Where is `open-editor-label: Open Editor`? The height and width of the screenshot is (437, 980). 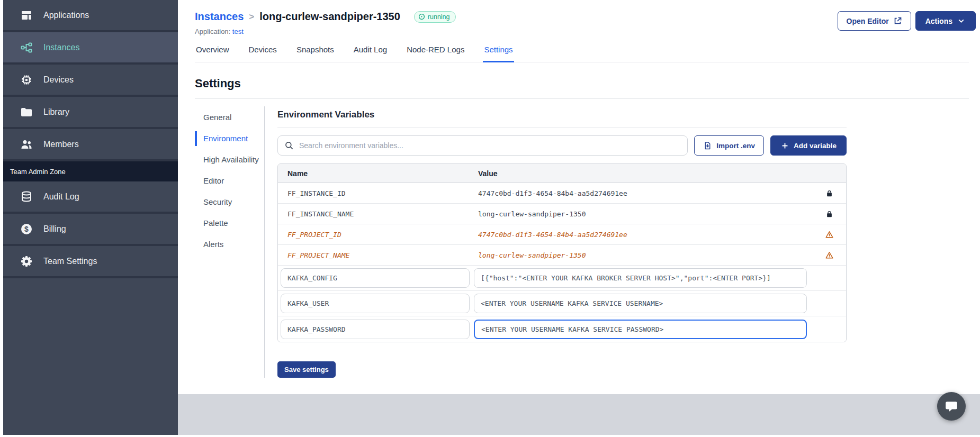 open-editor-label: Open Editor is located at coordinates (868, 21).